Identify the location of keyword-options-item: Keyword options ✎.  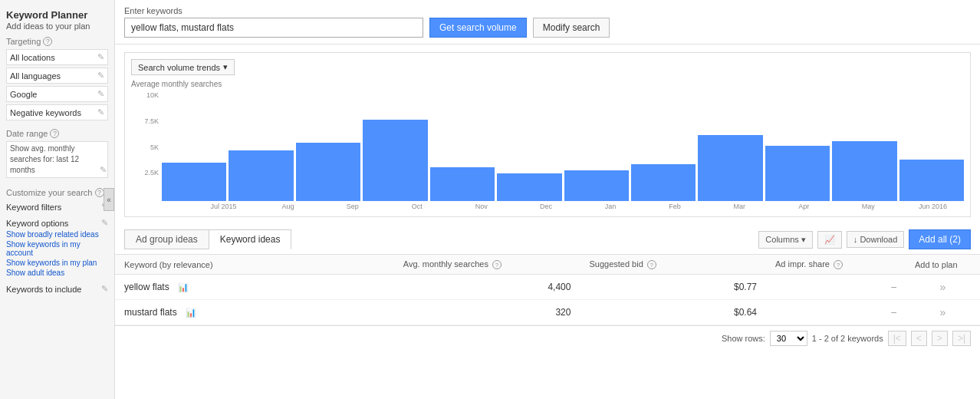
(57, 223).